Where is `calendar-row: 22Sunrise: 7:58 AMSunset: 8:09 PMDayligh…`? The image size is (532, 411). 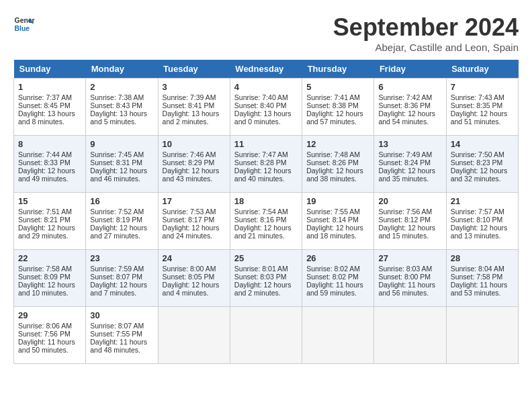 calendar-row: 22Sunrise: 7:58 AMSunset: 8:09 PMDayligh… is located at coordinates (266, 278).